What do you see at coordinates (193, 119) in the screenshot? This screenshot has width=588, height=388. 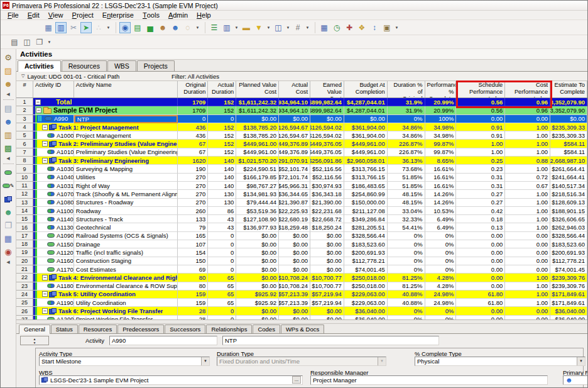 I see `cell-original-duration: 0` at bounding box center [193, 119].